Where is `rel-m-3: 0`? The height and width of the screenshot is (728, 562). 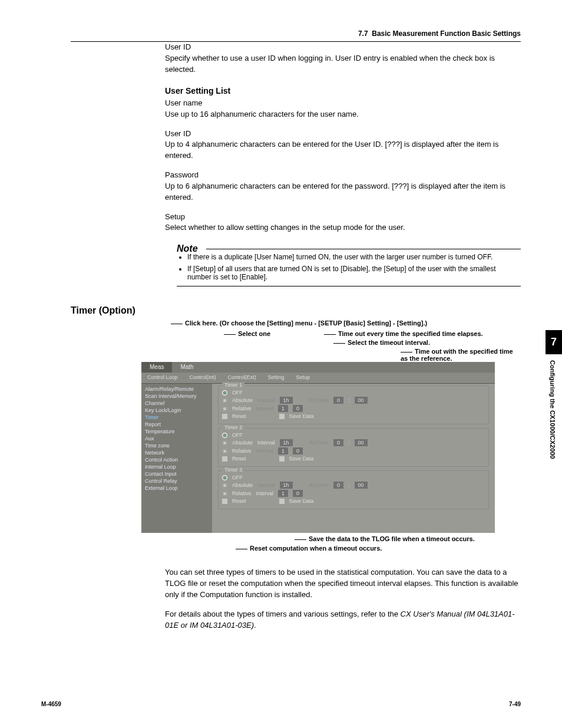
rel-m-3: 0 is located at coordinates (298, 493).